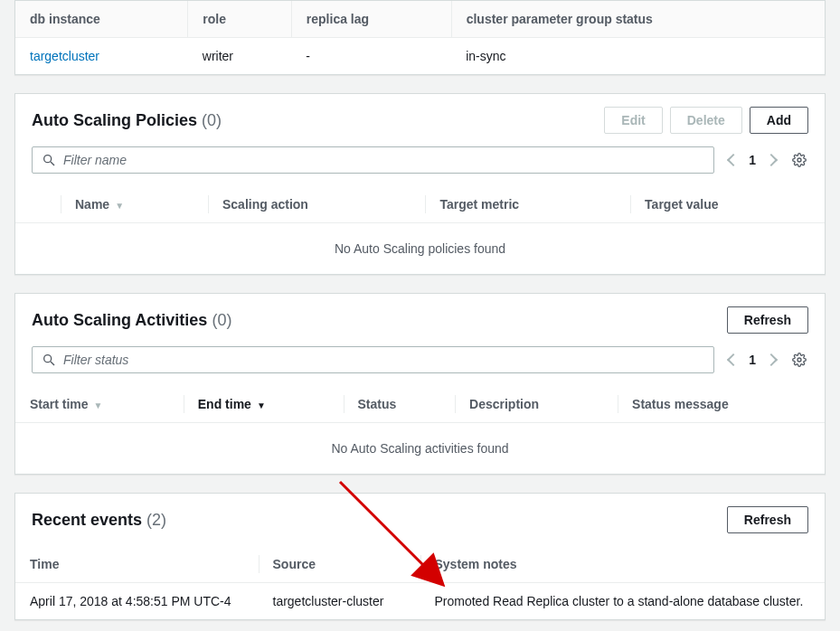 Image resolution: width=840 pixels, height=631 pixels. What do you see at coordinates (373, 360) in the screenshot?
I see `activities-filter-input-wrap` at bounding box center [373, 360].